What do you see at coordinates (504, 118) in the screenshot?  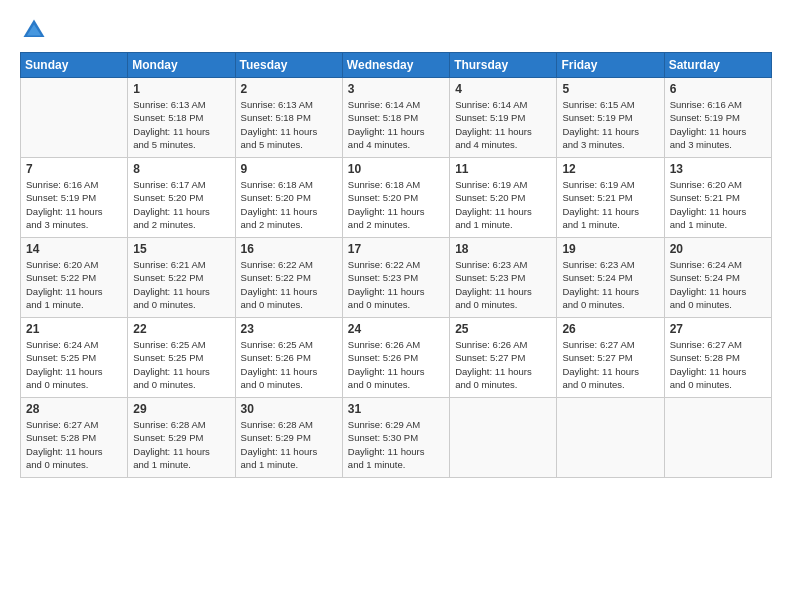 I see `calendar-cell: 4Sunrise: 6:14 AM Sunset: 5:19 PM Daylig…` at bounding box center [504, 118].